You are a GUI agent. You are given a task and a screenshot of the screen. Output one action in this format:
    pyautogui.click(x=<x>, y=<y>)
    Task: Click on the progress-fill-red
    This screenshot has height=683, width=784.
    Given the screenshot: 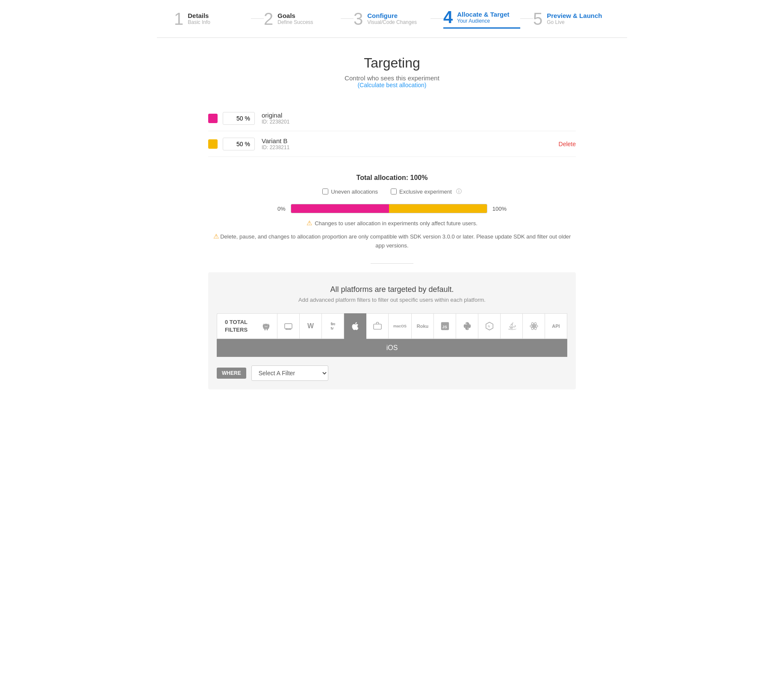 What is the action you would take?
    pyautogui.click(x=340, y=209)
    